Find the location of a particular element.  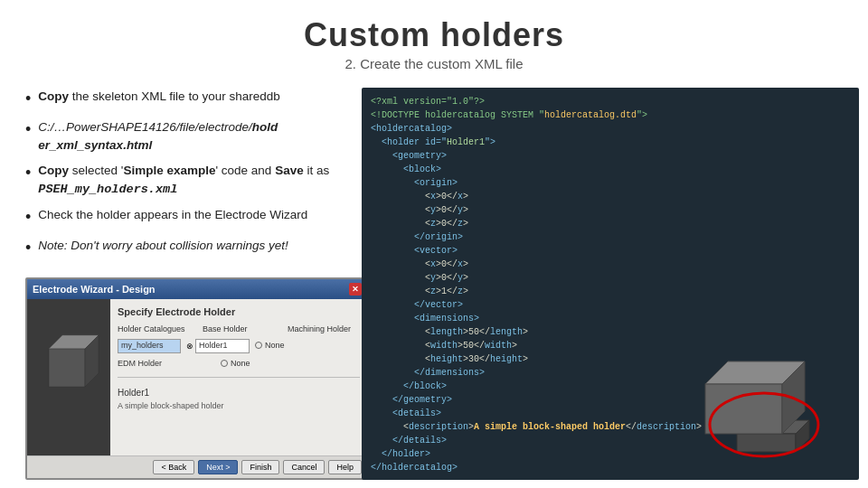

next-button: Next > is located at coordinates (218, 467).